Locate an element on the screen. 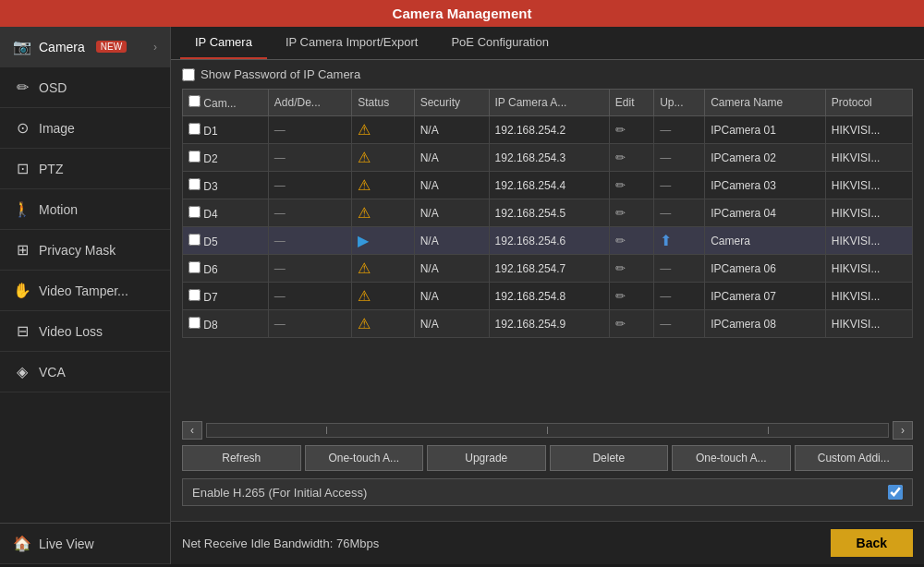 The image size is (924, 567). scroll-track is located at coordinates (547, 430).